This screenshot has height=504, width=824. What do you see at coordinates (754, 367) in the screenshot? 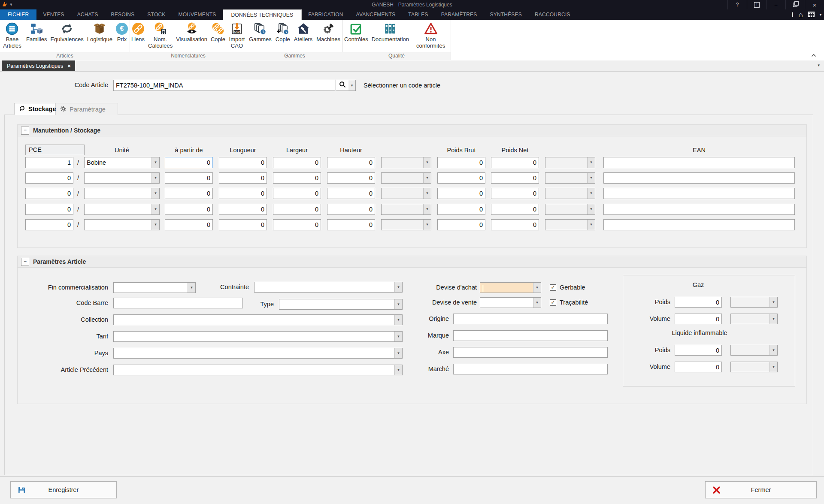
I see `liquide-volume-unit-combo` at bounding box center [754, 367].